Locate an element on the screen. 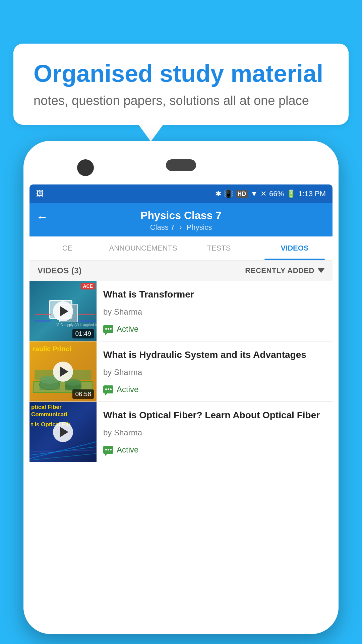 Image resolution: width=362 pixels, height=644 pixels. video-status-1: Active is located at coordinates (215, 329).